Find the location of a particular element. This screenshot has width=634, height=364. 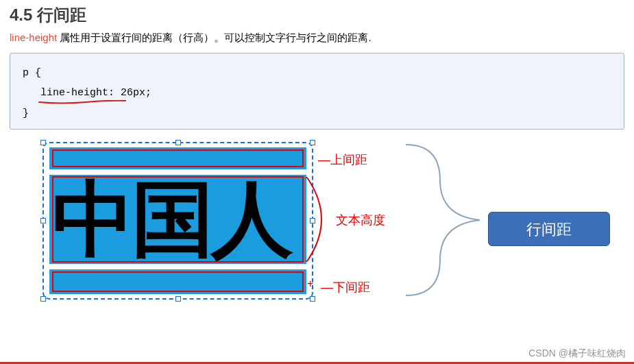

code-line-2: line-height: 26px; is located at coordinates (87, 93).